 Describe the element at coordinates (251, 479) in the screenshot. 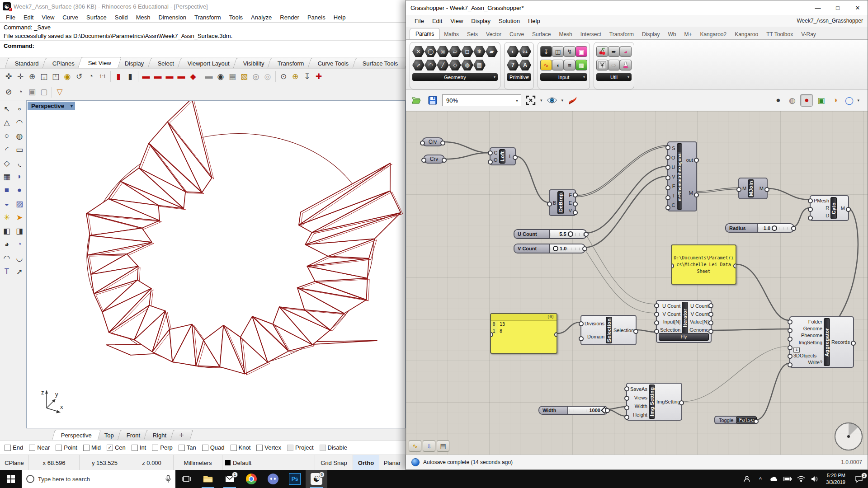

I see `chrome-button` at that location.